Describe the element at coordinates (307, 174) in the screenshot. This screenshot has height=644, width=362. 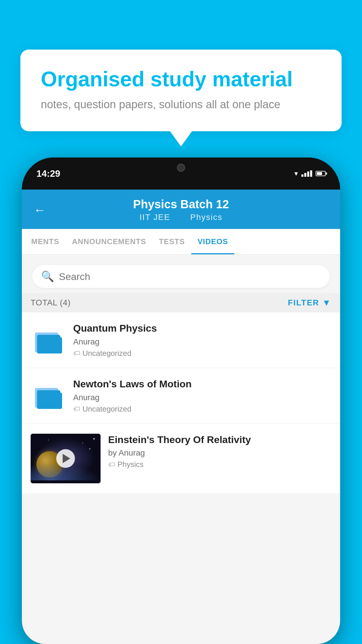
I see `signal-icon` at that location.